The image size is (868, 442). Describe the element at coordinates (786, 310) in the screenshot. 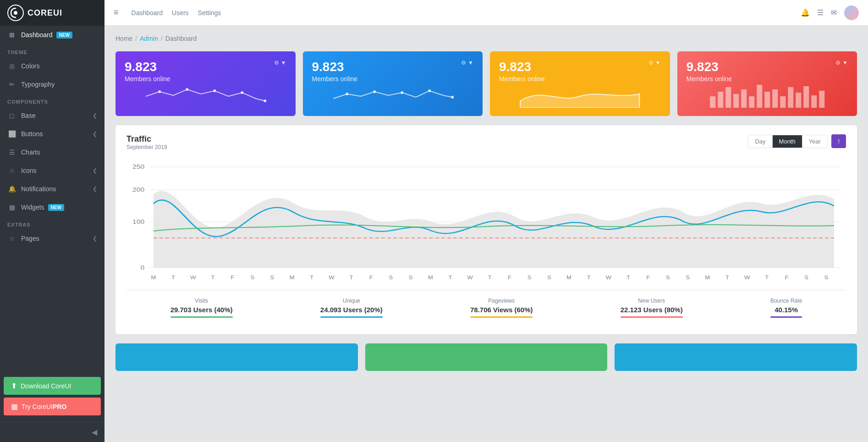

I see `bounce-rate-value: 40.15%` at that location.